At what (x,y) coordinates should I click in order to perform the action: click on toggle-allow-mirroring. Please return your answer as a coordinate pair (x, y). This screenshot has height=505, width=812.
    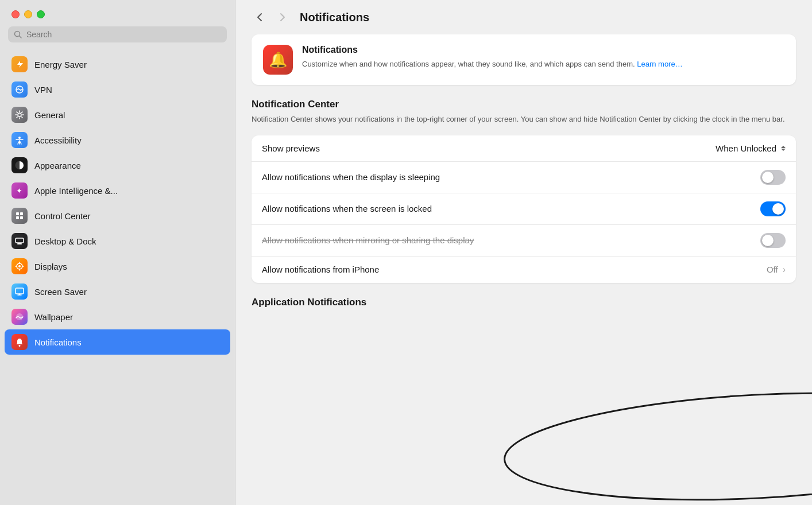
    Looking at the image, I should click on (773, 240).